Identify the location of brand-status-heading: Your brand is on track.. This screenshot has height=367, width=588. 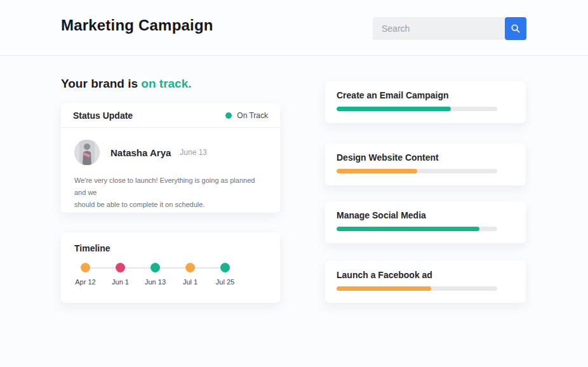
(126, 84).